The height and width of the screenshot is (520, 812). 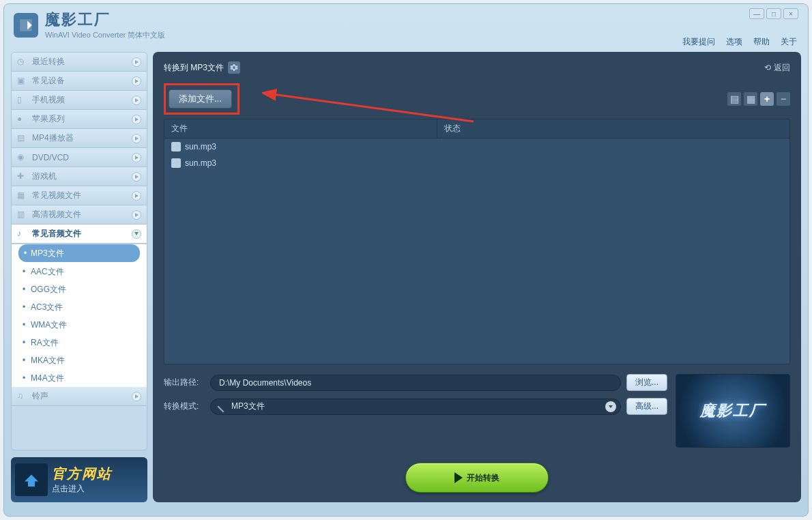 What do you see at coordinates (23, 81) in the screenshot?
I see `device-icon: ▣` at bounding box center [23, 81].